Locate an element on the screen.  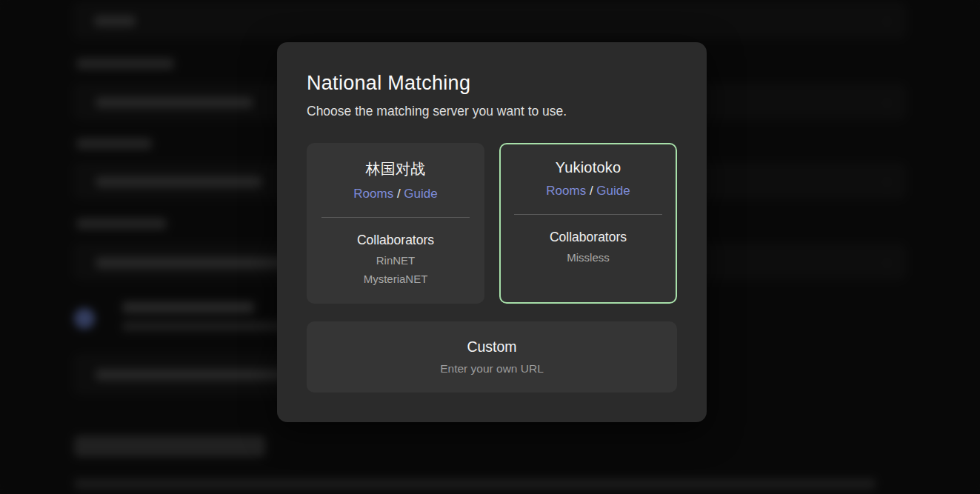
dialog-subtitle: Choose the matching server you want to u… is located at coordinates (492, 111).